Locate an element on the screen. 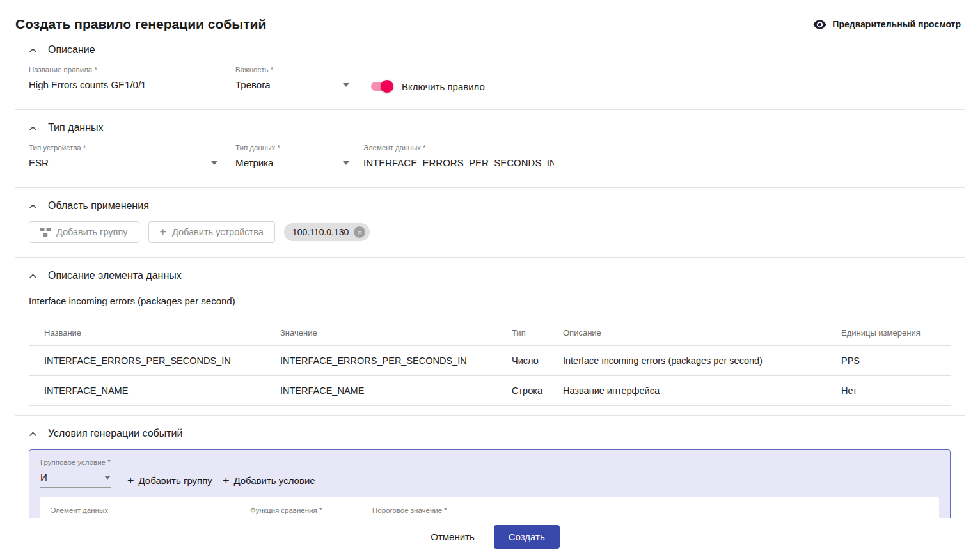 The width and height of the screenshot is (980, 555). add-devices-label: Добавить устройства is located at coordinates (217, 232).